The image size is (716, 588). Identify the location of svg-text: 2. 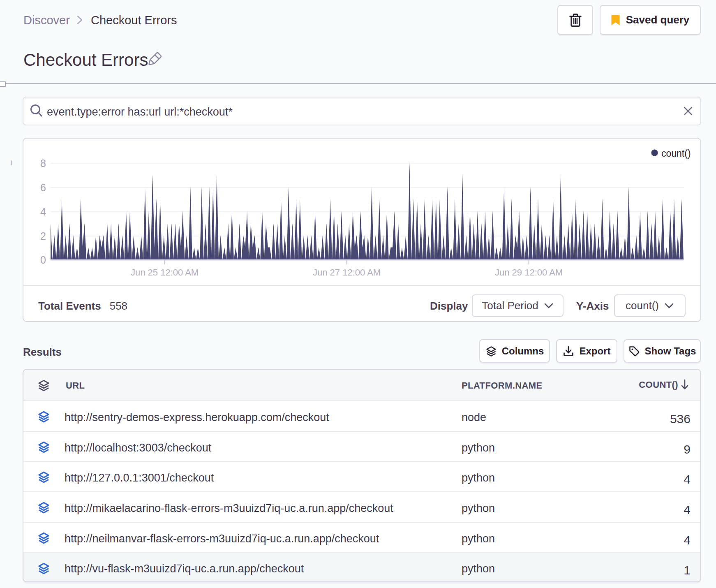
(43, 236).